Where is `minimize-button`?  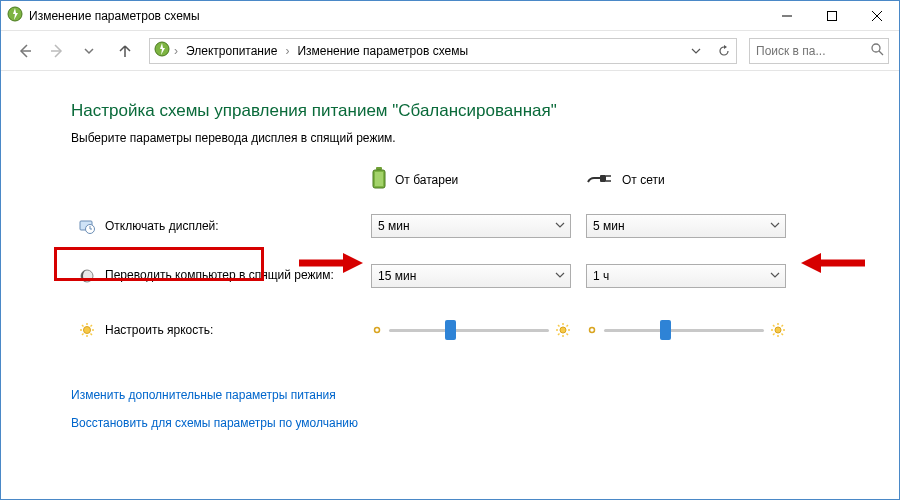 minimize-button is located at coordinates (786, 16).